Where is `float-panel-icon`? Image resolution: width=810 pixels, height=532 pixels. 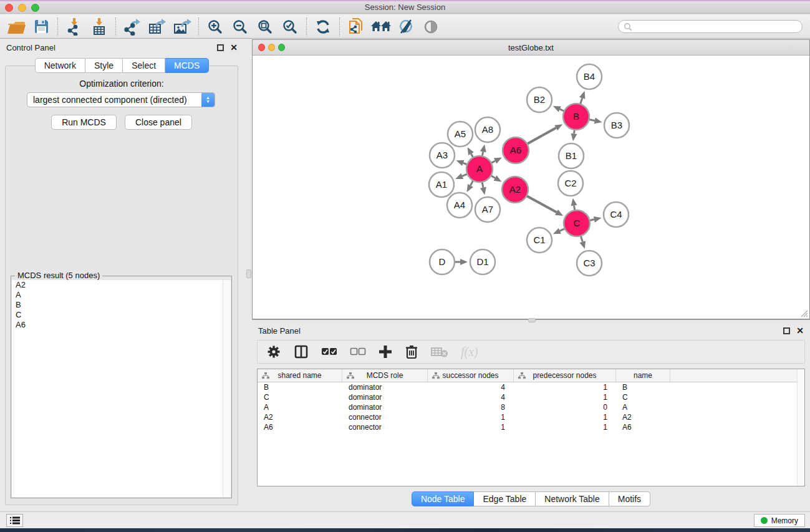 float-panel-icon is located at coordinates (221, 47).